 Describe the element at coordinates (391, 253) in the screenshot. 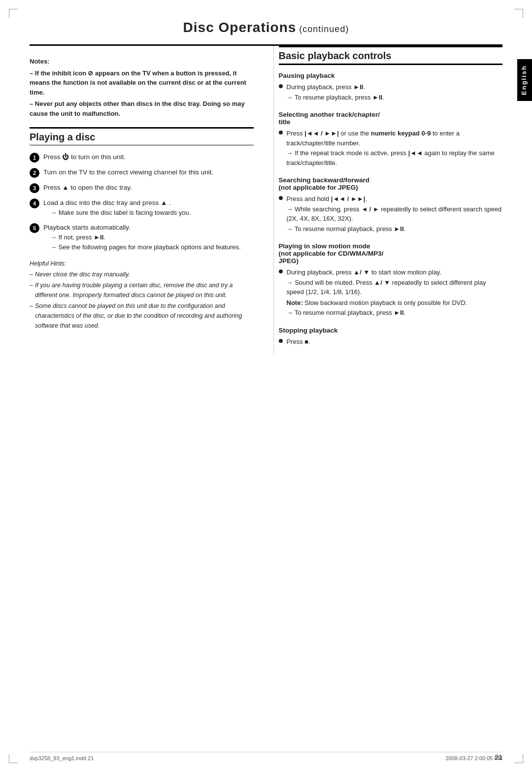

I see `slow-motion-title: Playing in slow motion mode(not applicab…` at that location.